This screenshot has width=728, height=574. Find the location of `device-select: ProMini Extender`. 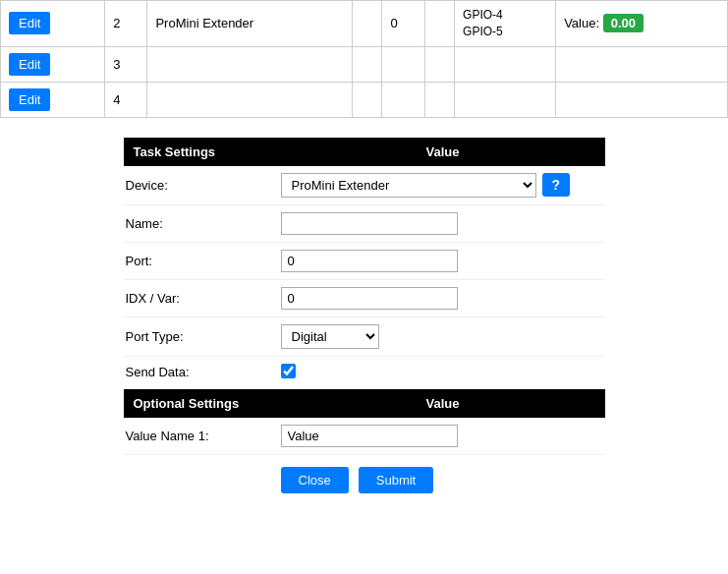

device-select: ProMini Extender is located at coordinates (409, 185).